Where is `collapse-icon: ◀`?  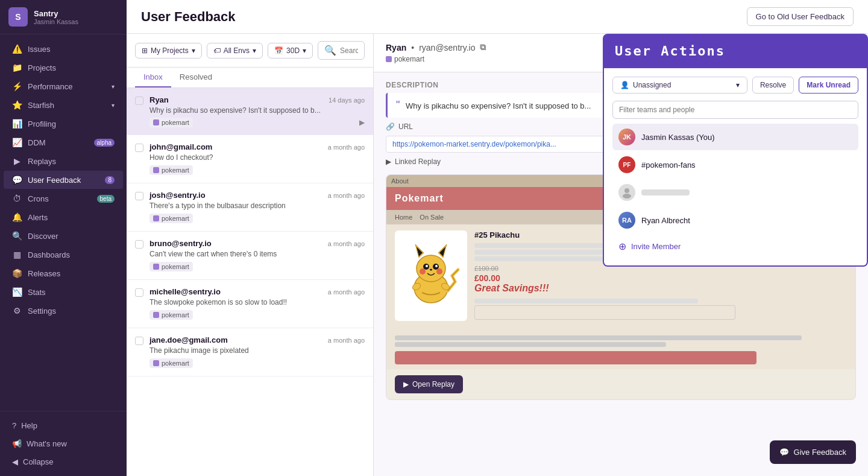
collapse-icon: ◀ is located at coordinates (15, 462).